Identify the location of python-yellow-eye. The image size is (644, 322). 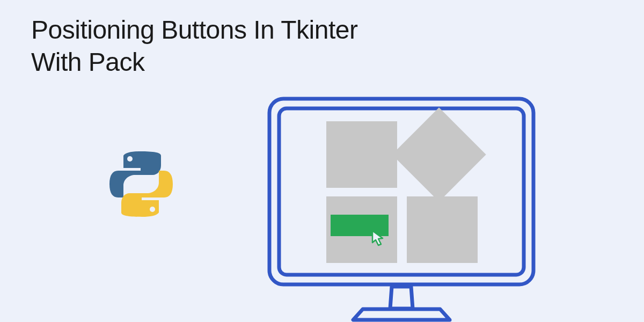
(152, 209).